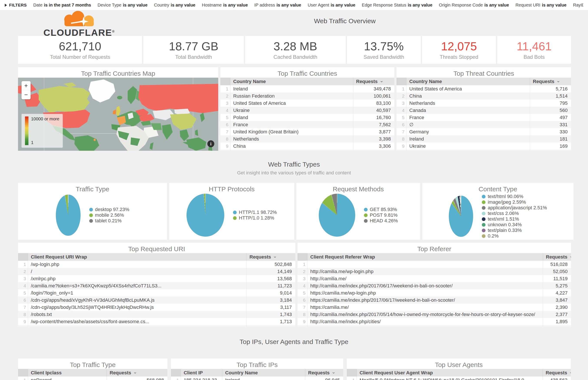  Describe the element at coordinates (157, 307) in the screenshot. I see `table-row: 7/cdn-cgi/apps/body/3Lh52SjWTQ4HRlErJykH…` at that location.